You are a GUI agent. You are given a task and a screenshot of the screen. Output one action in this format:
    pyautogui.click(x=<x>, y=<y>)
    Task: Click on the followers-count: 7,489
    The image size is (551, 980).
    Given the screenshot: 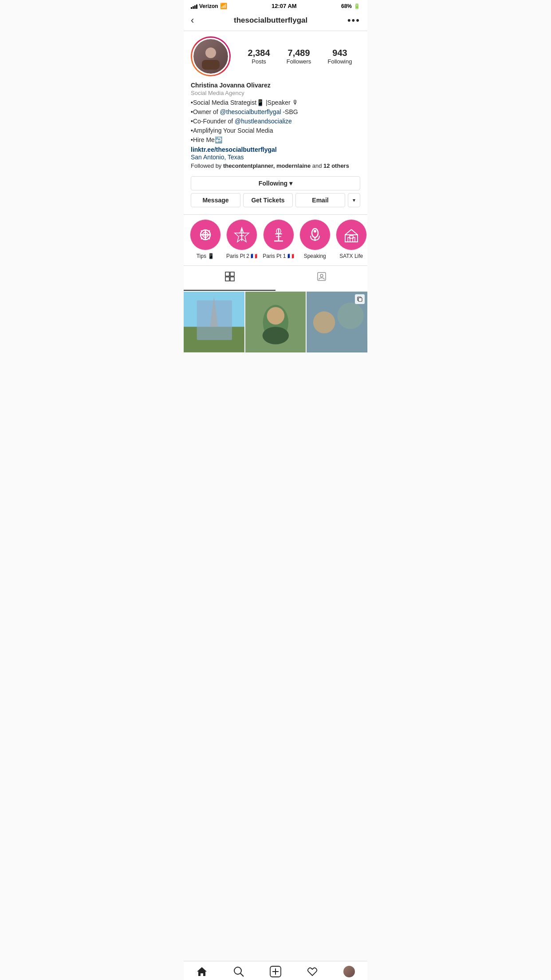 What is the action you would take?
    pyautogui.click(x=299, y=53)
    